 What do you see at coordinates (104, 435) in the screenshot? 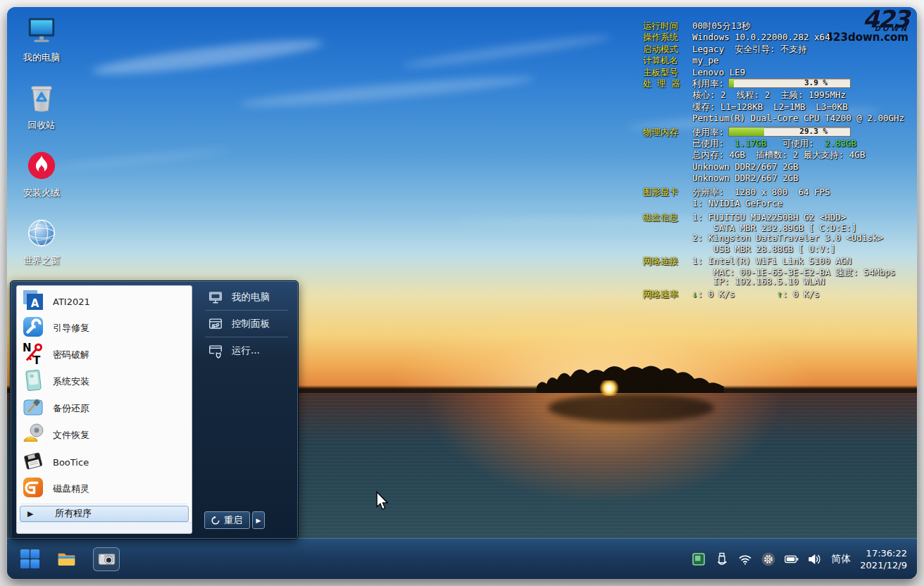
I see `start-menu-app-6: 文件恢复` at bounding box center [104, 435].